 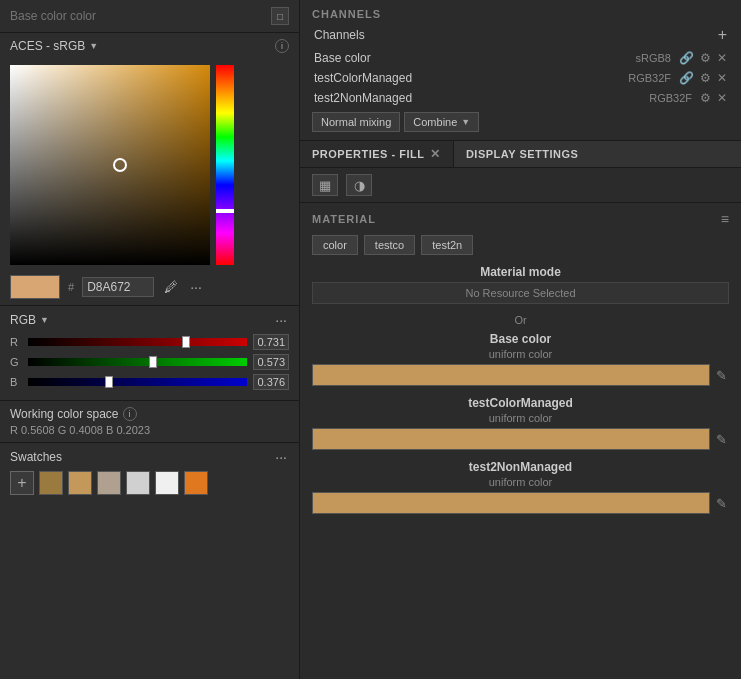 I want to click on hex-input, so click(x=118, y=287).